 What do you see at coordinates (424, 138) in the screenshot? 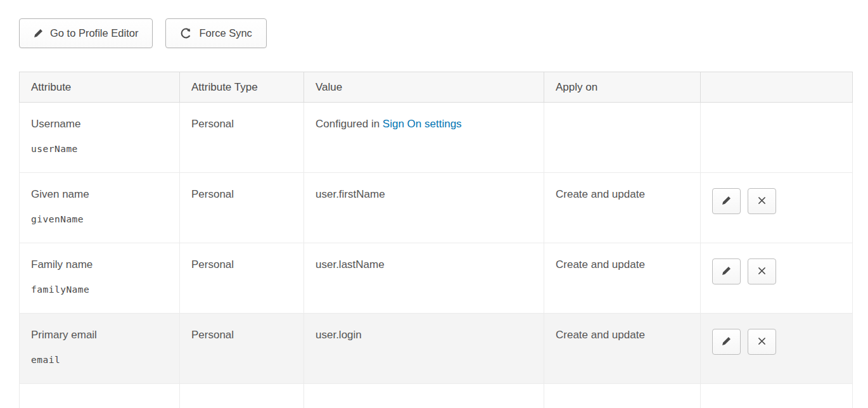
I see `value-cell: Configured in Sign On settings` at bounding box center [424, 138].